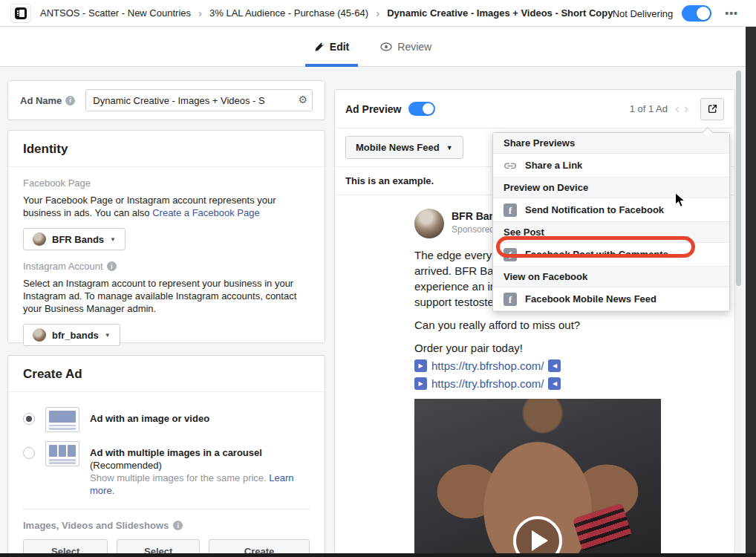  Describe the element at coordinates (150, 416) in the screenshot. I see `option-single-media-label: Ad with an image or video` at that location.